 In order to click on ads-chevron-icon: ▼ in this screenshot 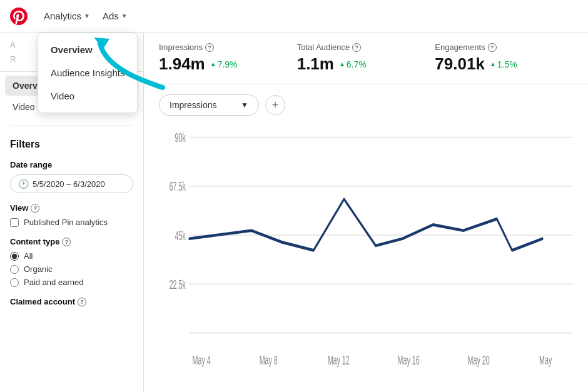, I will do `click(124, 16)`.